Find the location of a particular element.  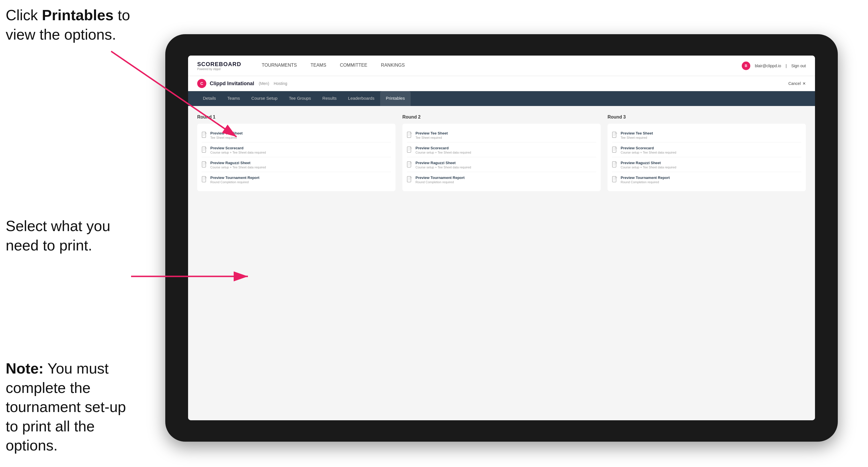

round-3-item-3: Preview Raguzzi SheetCourse setup + Tee … is located at coordinates (707, 165).